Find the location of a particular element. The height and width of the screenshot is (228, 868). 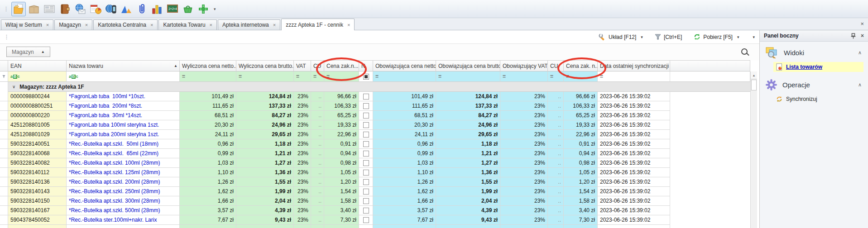

indeterminate-filter-checkbox is located at coordinates (366, 77).